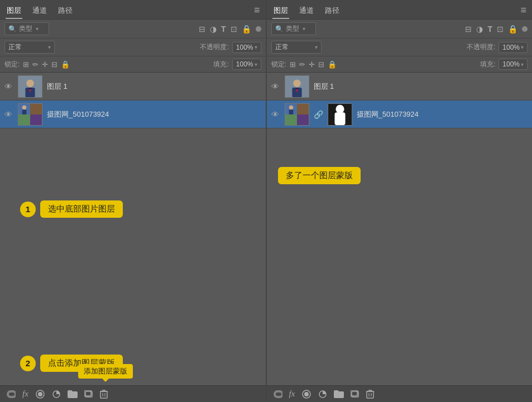 This screenshot has height=402, width=532. What do you see at coordinates (276, 87) in the screenshot?
I see `eye-icon-layer1-right: 👁` at bounding box center [276, 87].